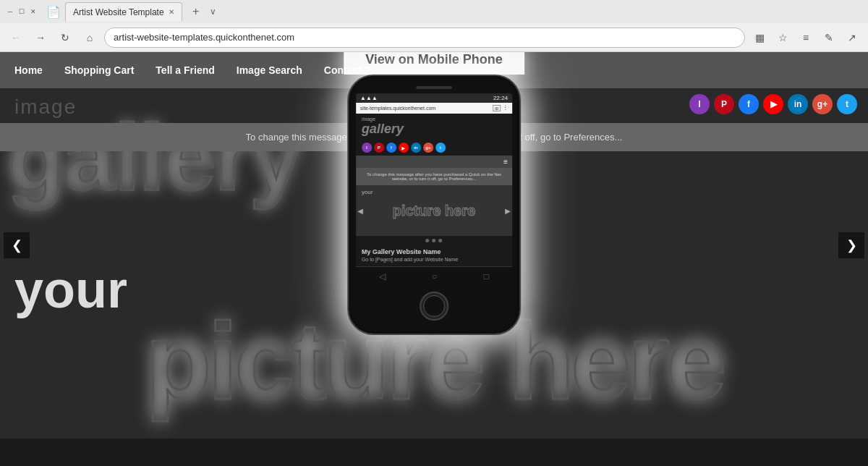 This screenshot has height=466, width=868. What do you see at coordinates (196, 12) in the screenshot?
I see `new-tab-button: +` at bounding box center [196, 12].